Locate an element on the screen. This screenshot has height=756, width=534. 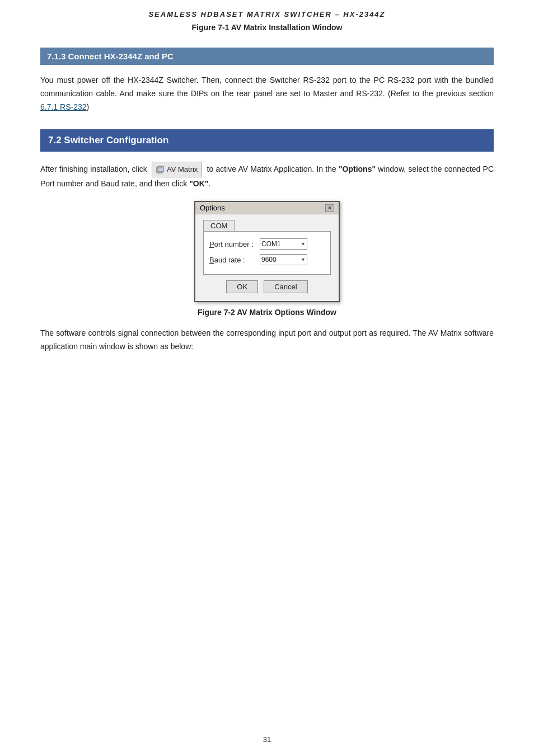
av-matrix-button: AV Matrix is located at coordinates (177, 170).